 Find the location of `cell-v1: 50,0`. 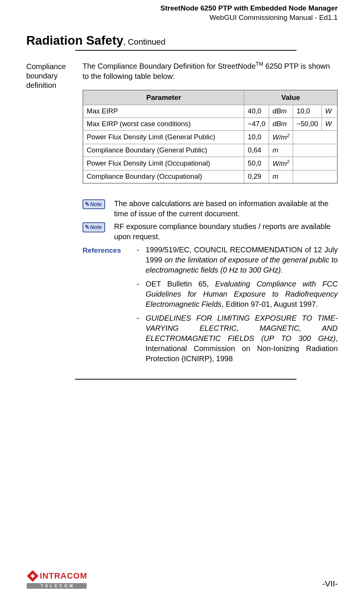

cell-v1: 50,0 is located at coordinates (257, 164).